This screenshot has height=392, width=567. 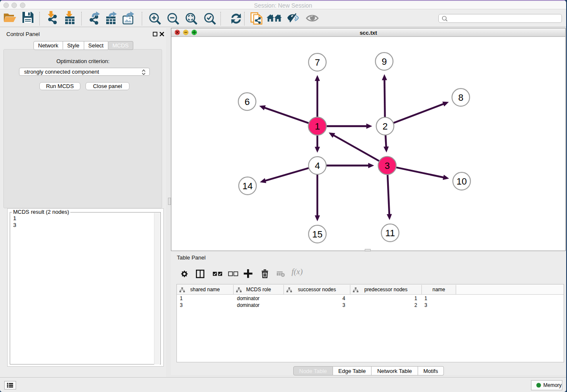 What do you see at coordinates (384, 62) in the screenshot?
I see `svg-text: 9` at bounding box center [384, 62].